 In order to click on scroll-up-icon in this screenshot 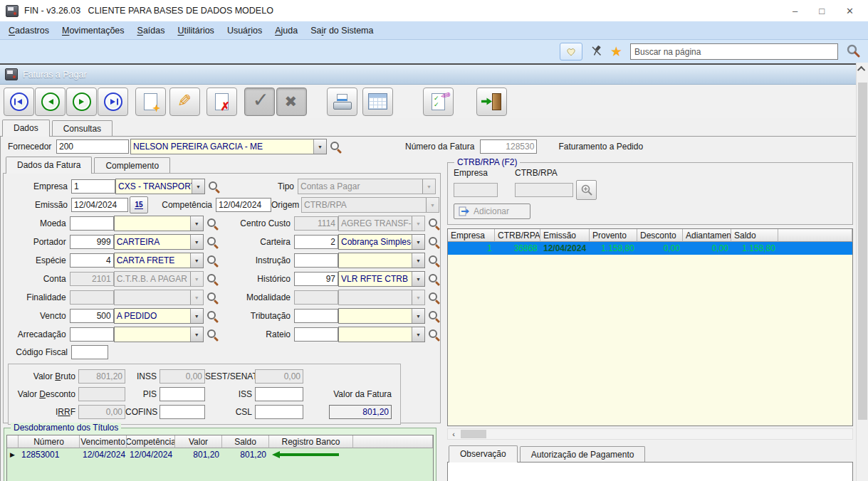, I will do `click(862, 68)`.